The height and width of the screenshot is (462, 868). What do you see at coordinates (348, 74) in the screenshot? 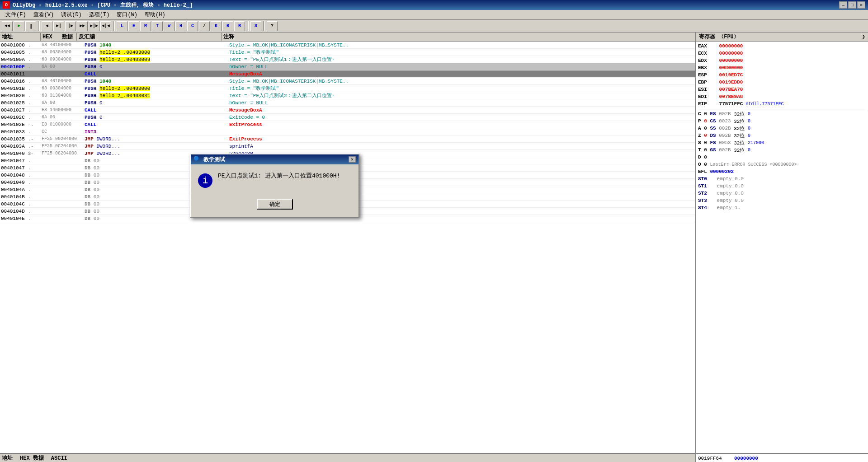
I see `disasm-row: 00401011 . E8 2A000000 CALL MessageBoxA` at bounding box center [348, 74].